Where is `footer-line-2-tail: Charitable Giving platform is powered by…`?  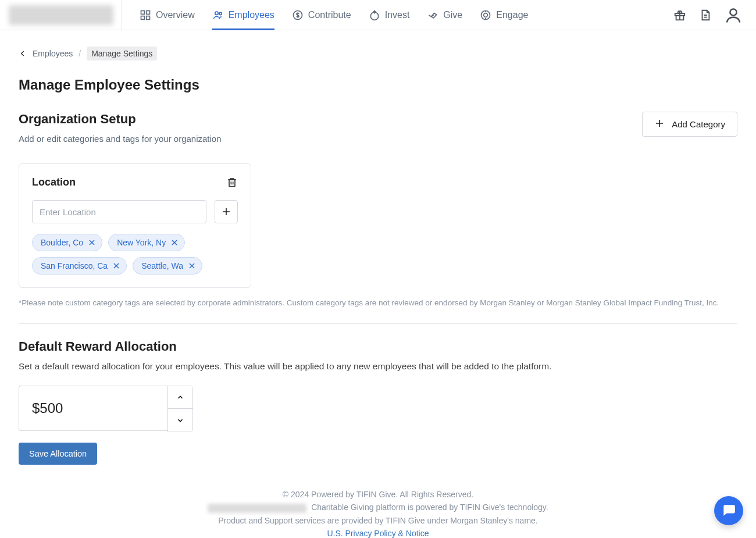 footer-line-2-tail: Charitable Giving platform is powered by… is located at coordinates (430, 507).